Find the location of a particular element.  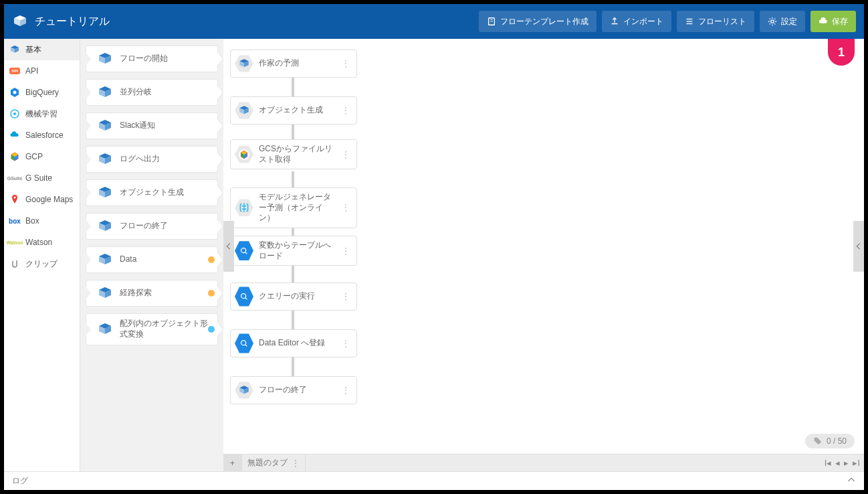

palette-block-2: Slack通知 is located at coordinates (152, 126).